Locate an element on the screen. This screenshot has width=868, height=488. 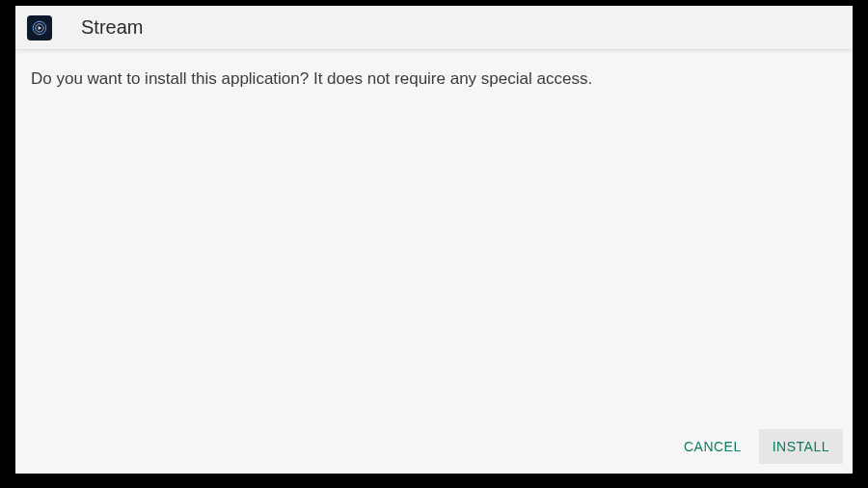
install-message: Do you want to install this application?… is located at coordinates (434, 79).